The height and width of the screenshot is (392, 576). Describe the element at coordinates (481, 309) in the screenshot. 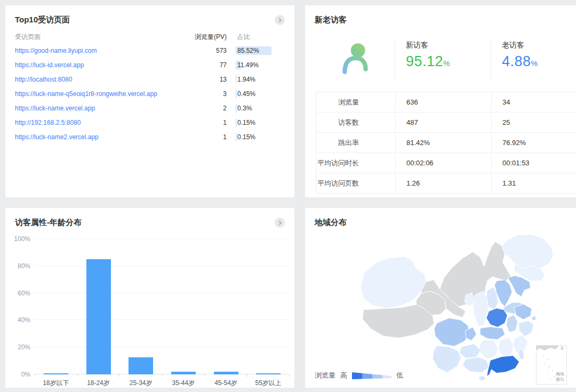

I see `province-shaanxi` at that location.